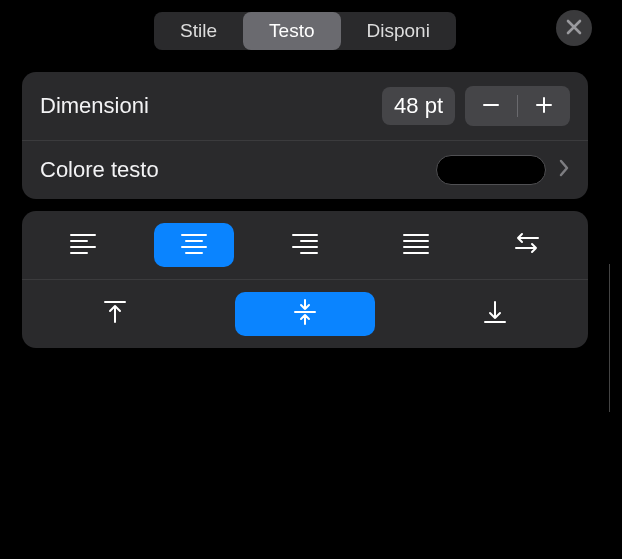  I want to click on plus-icon, so click(544, 106).